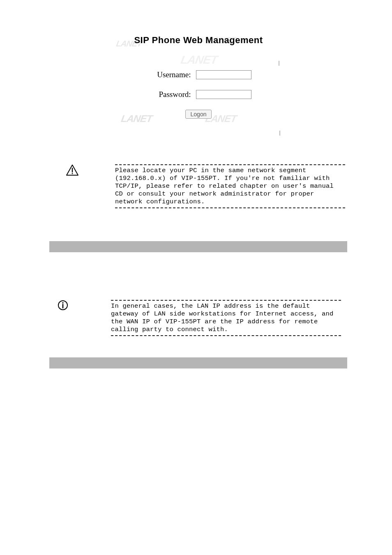 The image size is (392, 555). What do you see at coordinates (205, 187) in the screenshot?
I see `warning-callout: Please locate your PC in the same networ…` at bounding box center [205, 187].